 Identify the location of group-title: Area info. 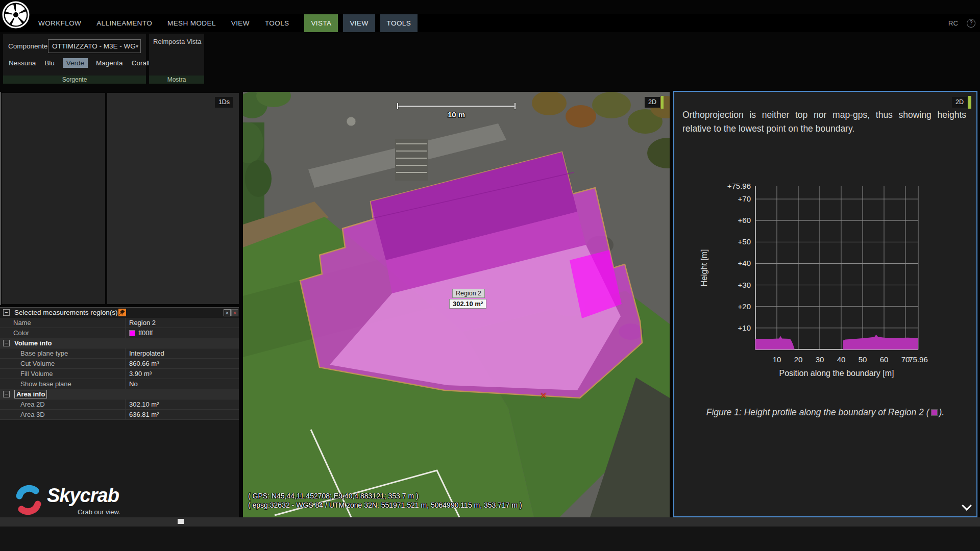
(31, 394).